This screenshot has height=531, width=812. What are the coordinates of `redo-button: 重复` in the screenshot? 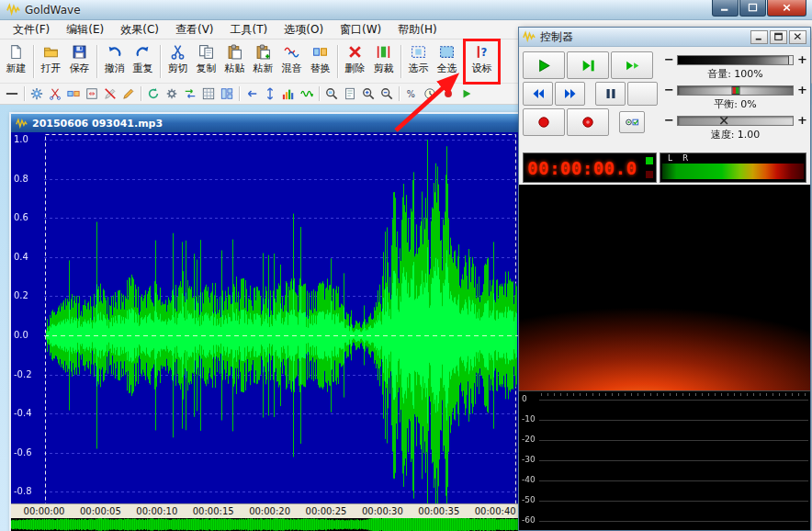 It's located at (143, 62).